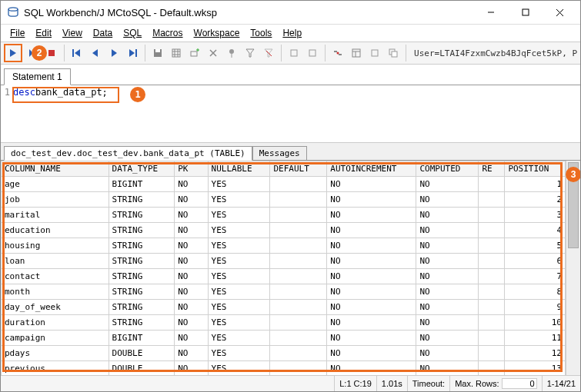 Image resolution: width=581 pixels, height=392 pixels. I want to click on column-header: COMPUTED, so click(448, 169).